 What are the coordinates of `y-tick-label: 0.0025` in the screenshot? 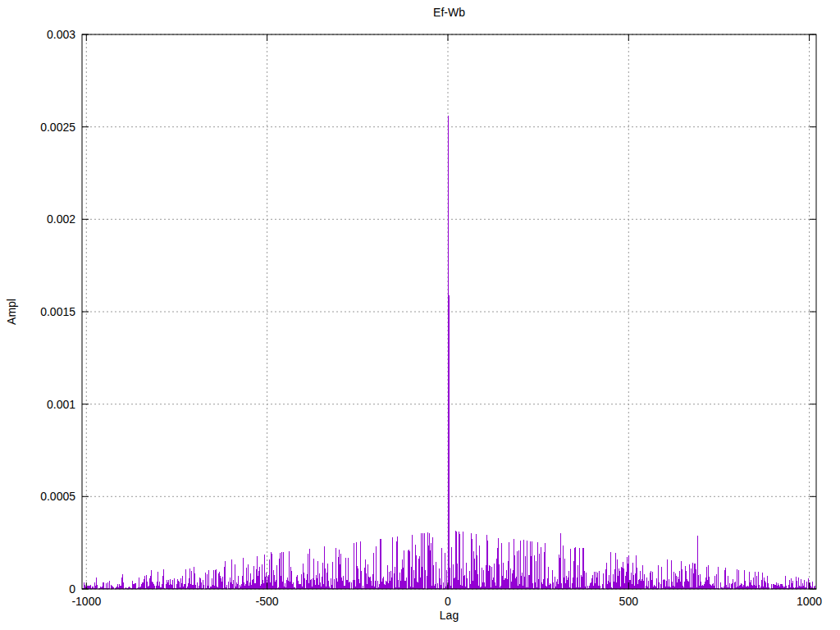 It's located at (57, 127).